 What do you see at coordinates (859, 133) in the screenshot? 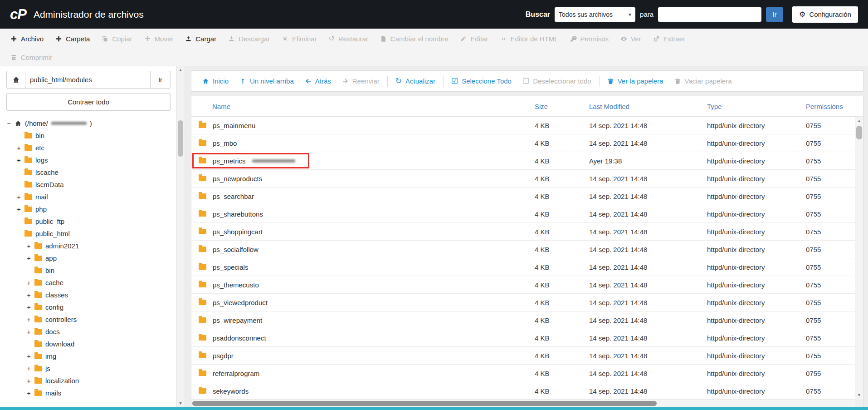
I see `table-scroll-thumb` at bounding box center [859, 133].